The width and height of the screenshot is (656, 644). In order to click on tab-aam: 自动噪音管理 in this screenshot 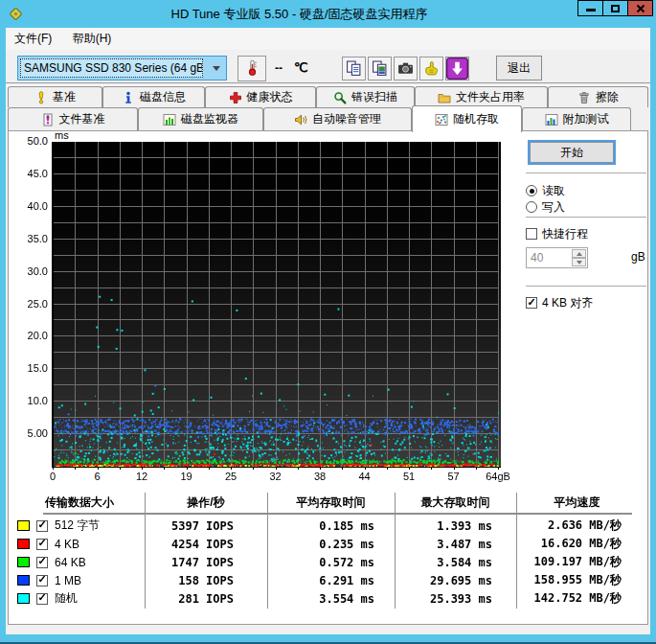, I will do `click(337, 119)`.